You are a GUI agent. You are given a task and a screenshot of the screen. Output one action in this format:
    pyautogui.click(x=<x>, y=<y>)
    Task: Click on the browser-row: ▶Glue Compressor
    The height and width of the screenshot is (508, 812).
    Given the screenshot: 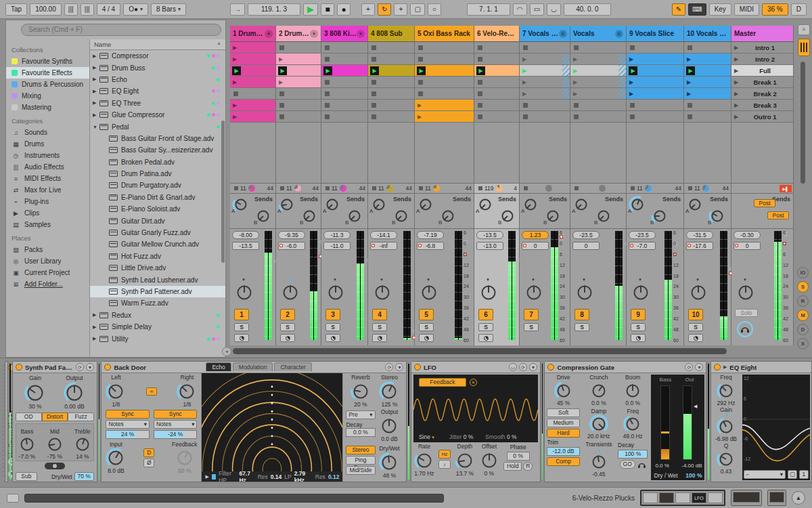 What is the action you would take?
    pyautogui.click(x=158, y=115)
    